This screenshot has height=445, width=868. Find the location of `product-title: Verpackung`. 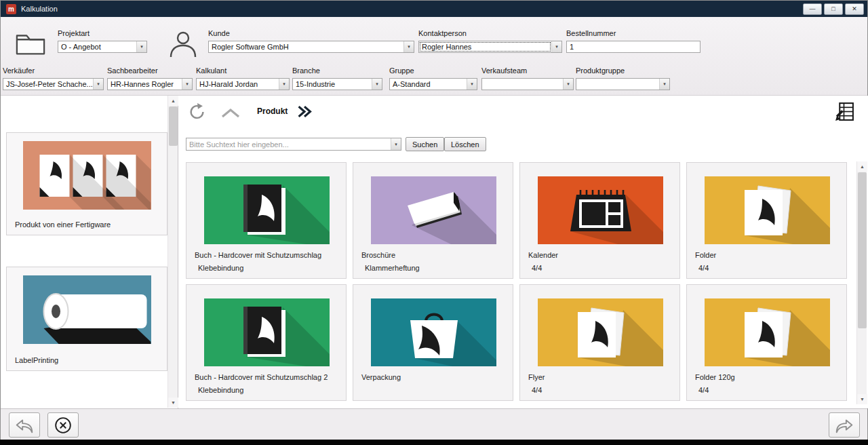

product-title: Verpackung is located at coordinates (381, 377).